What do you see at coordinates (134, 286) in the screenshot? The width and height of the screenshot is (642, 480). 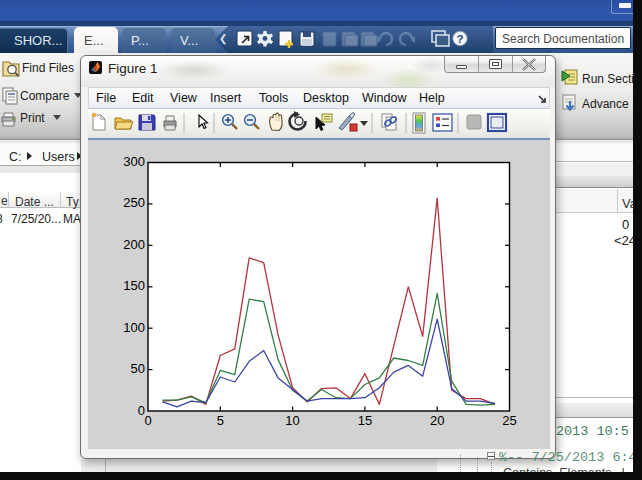 I see `svg-text: 150` at bounding box center [134, 286].